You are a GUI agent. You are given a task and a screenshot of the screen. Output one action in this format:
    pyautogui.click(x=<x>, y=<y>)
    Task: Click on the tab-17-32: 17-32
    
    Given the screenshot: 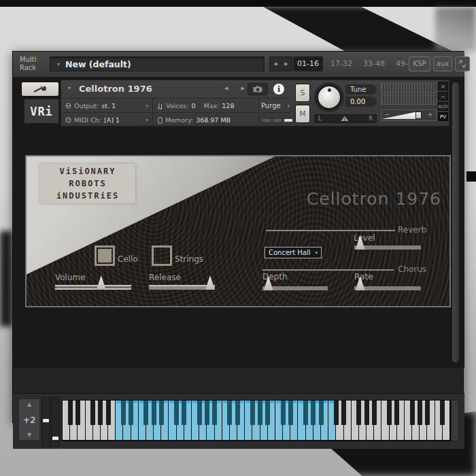 What is the action you would take?
    pyautogui.click(x=341, y=64)
    